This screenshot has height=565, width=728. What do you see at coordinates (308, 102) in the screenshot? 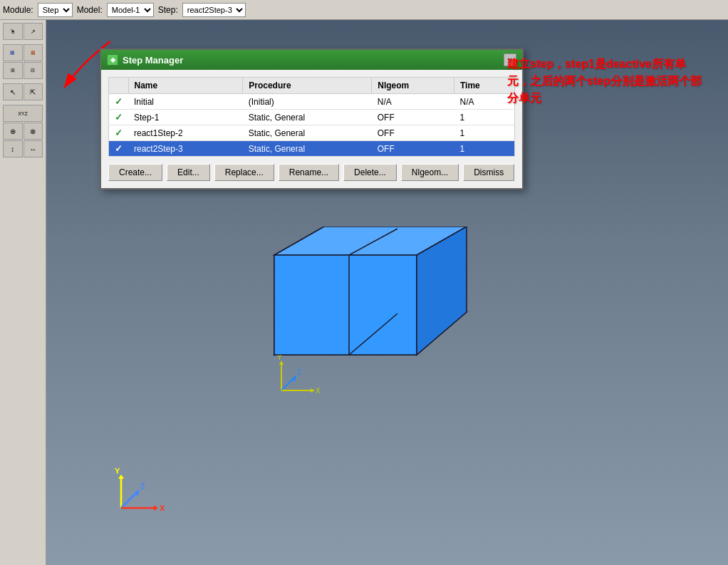
I see `row-procedure: (Initial)` at bounding box center [308, 102].